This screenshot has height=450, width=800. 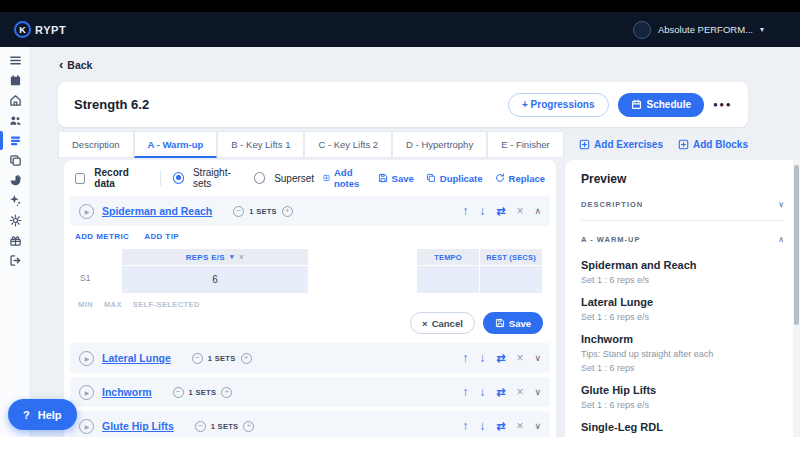 I want to click on pie-chart-icon, so click(x=16, y=180).